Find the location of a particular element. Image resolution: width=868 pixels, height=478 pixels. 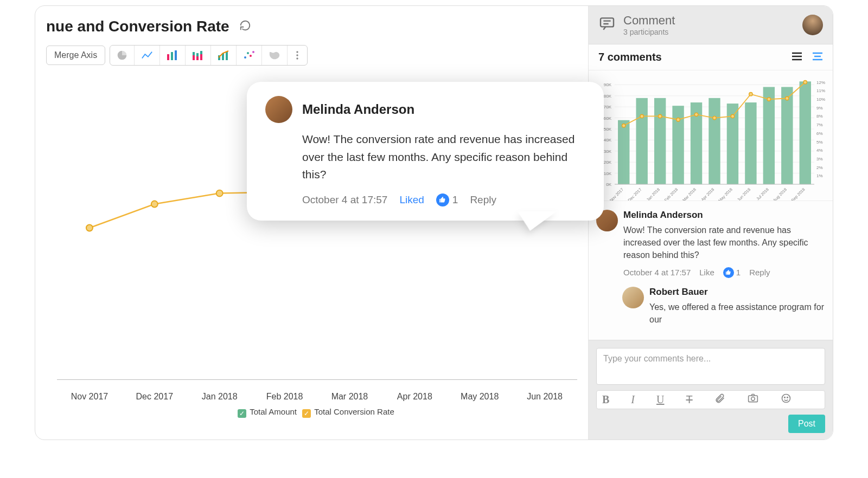

thumb-up-icon is located at coordinates (443, 200).